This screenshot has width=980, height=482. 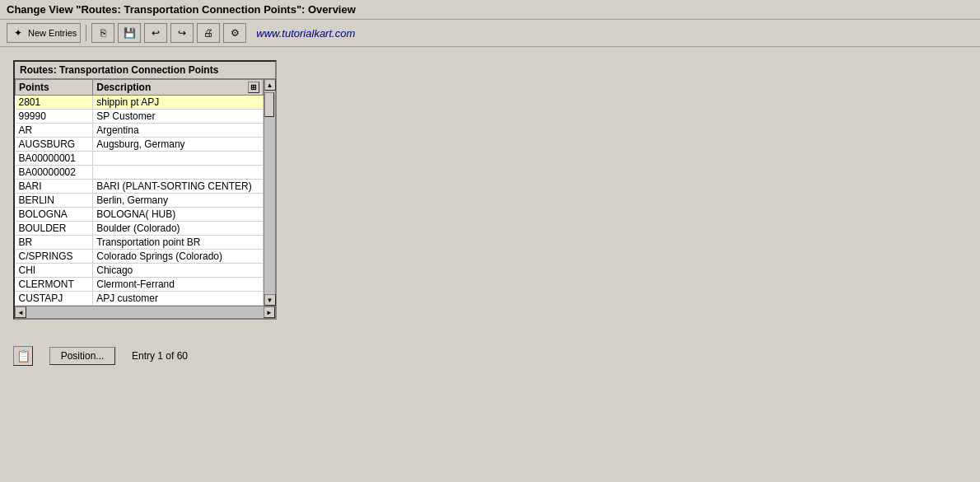 I want to click on table-row: BARIBARI (PLANT-SORTING CENTER), so click(x=140, y=186).